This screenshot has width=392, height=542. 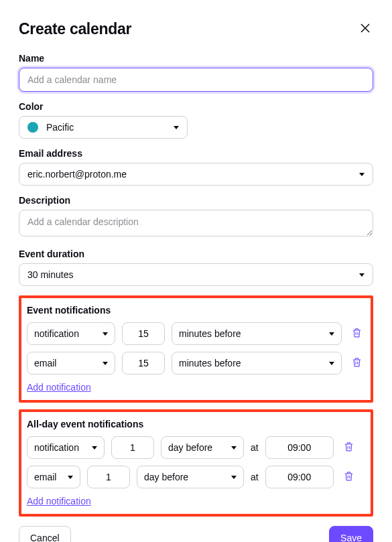 What do you see at coordinates (196, 424) in the screenshot?
I see `allday-notifications-label: All-day event notifications` at bounding box center [196, 424].